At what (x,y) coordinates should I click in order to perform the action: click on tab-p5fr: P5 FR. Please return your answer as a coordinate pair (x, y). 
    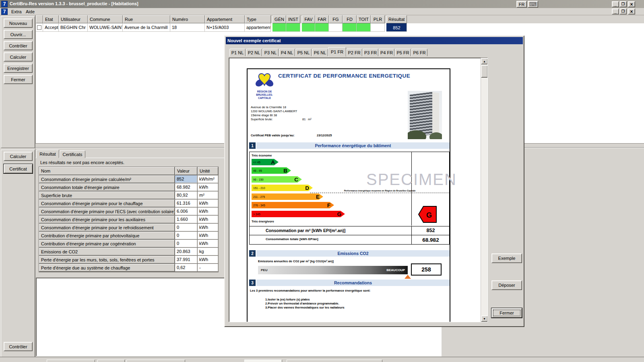
    Looking at the image, I should click on (403, 52).